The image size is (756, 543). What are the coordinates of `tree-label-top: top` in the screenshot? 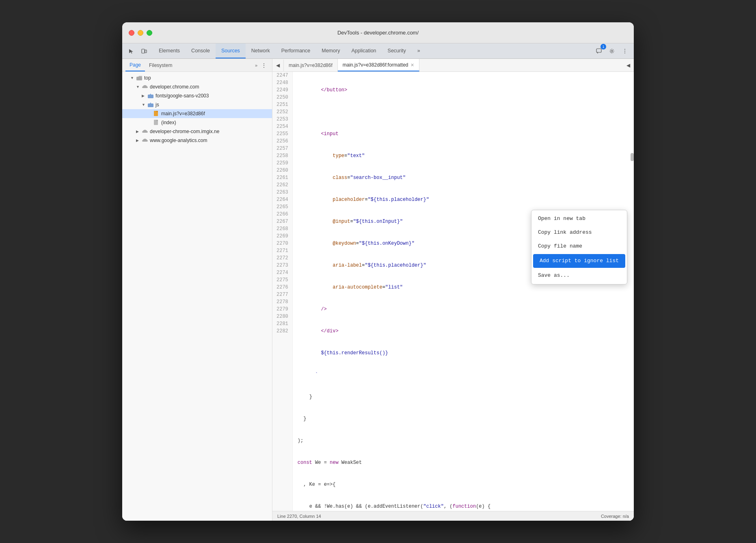 It's located at (148, 78).